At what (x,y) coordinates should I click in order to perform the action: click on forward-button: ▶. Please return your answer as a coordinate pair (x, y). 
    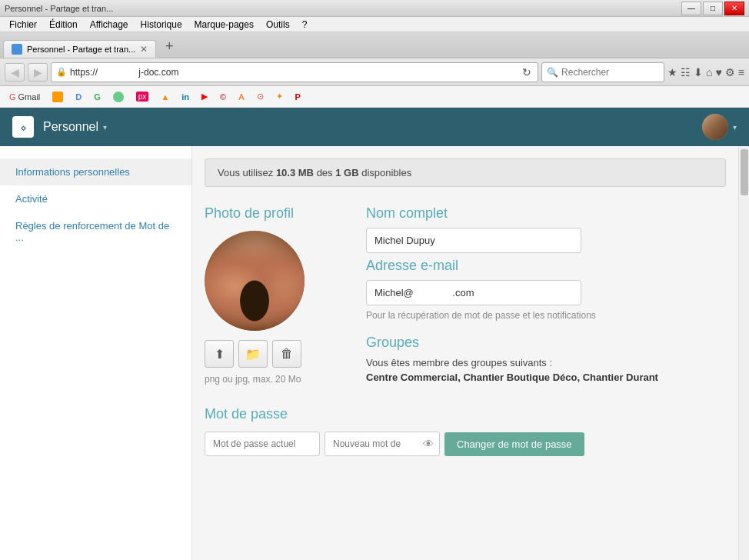
    Looking at the image, I should click on (38, 72).